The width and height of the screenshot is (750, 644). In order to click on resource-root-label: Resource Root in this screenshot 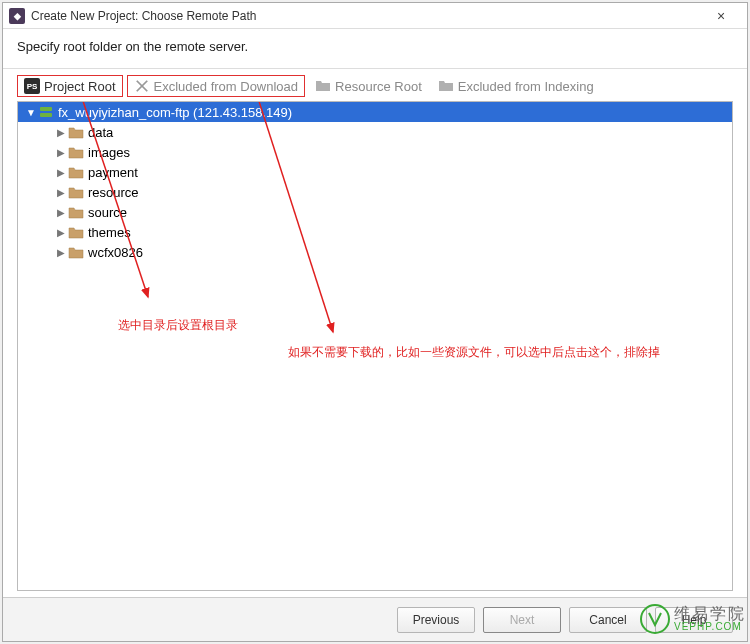, I will do `click(378, 86)`.